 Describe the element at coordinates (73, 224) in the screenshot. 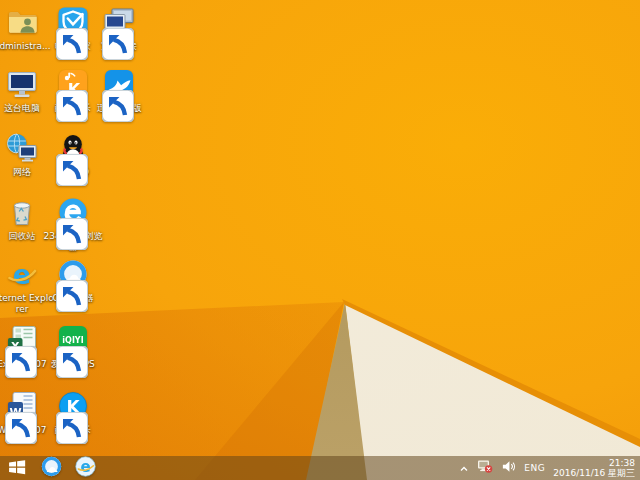

I see `desktop-icon-browser-2345: 2345加速浏览器` at that location.